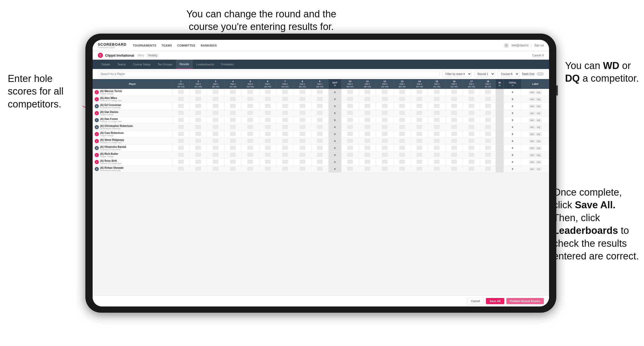 The height and width of the screenshot is (346, 644). What do you see at coordinates (205, 64) in the screenshot?
I see `tab-leaderboards: Leaderboards` at bounding box center [205, 64].